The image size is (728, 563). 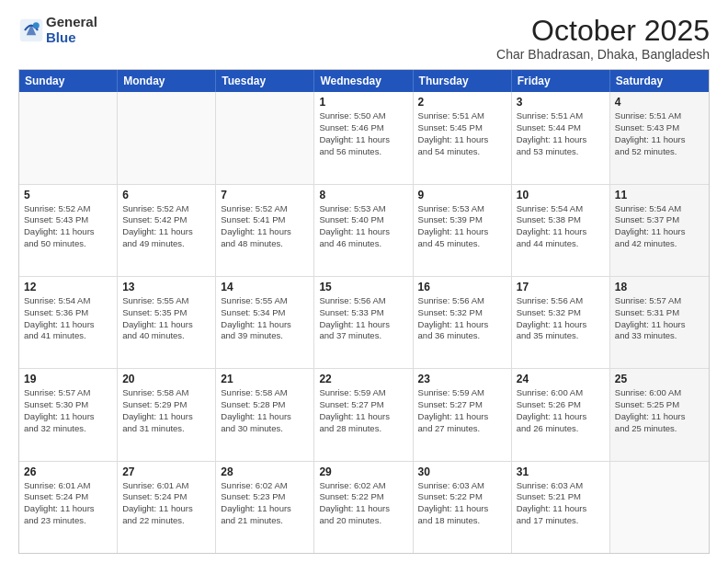 I want to click on calendar-cell: 23Sunrise: 5:59 AM Sunset: 5:27 PM Dayli…, so click(x=463, y=414).